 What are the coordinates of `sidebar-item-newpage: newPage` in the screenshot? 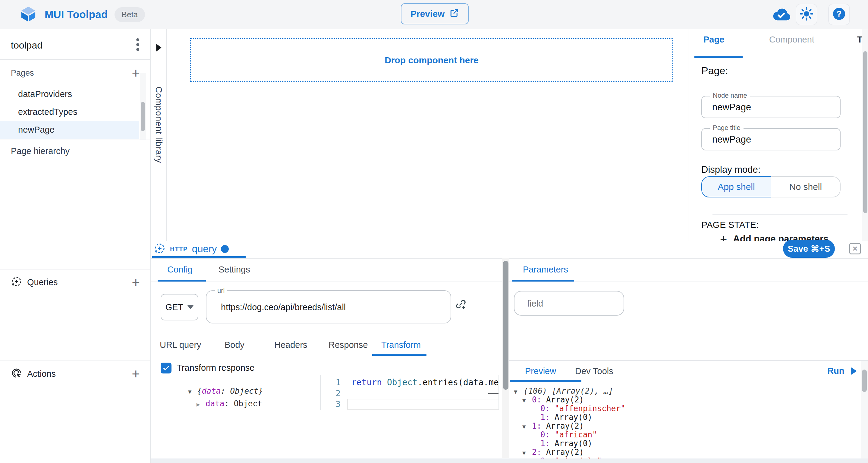 It's located at (69, 130).